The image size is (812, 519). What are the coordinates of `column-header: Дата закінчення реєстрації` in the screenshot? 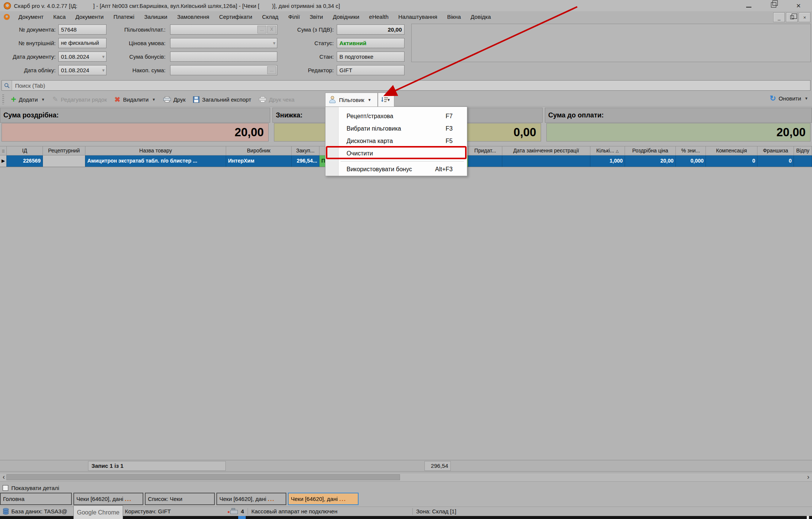 It's located at (546, 151).